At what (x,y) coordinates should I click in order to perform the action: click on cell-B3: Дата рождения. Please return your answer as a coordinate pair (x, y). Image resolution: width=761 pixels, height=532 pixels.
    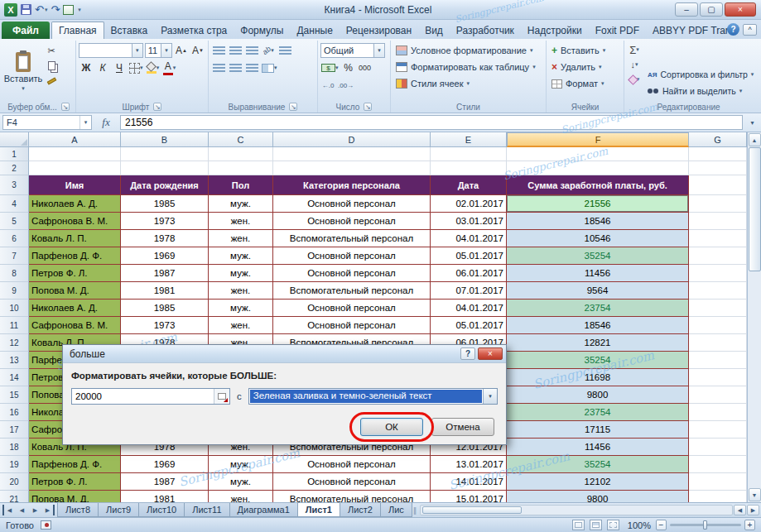
    Looking at the image, I should click on (165, 185).